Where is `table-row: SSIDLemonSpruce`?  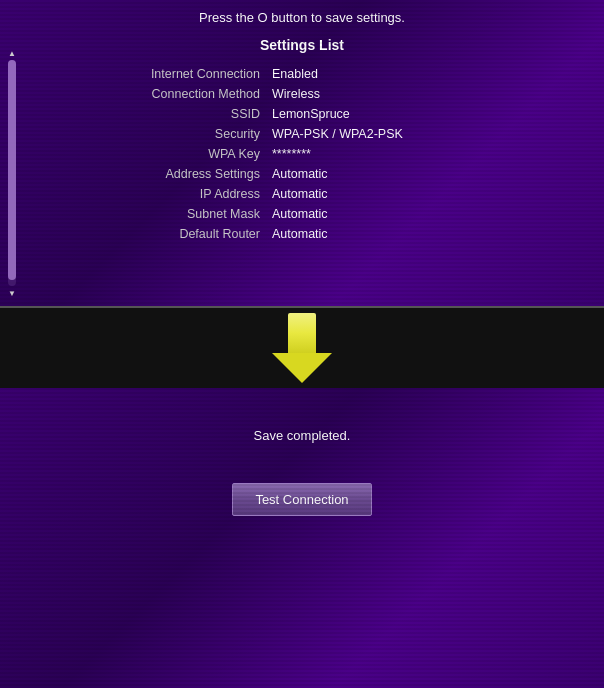 table-row: SSIDLemonSpruce is located at coordinates (302, 114).